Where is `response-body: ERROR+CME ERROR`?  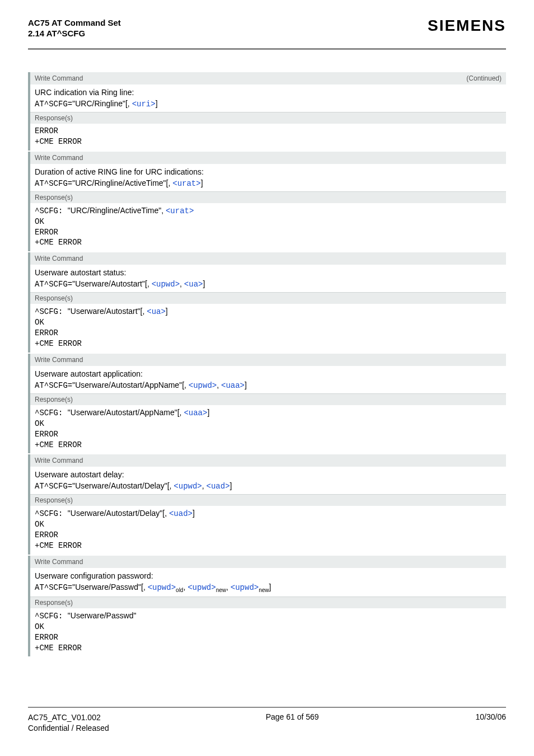 response-body: ERROR+CME ERROR is located at coordinates (268, 137).